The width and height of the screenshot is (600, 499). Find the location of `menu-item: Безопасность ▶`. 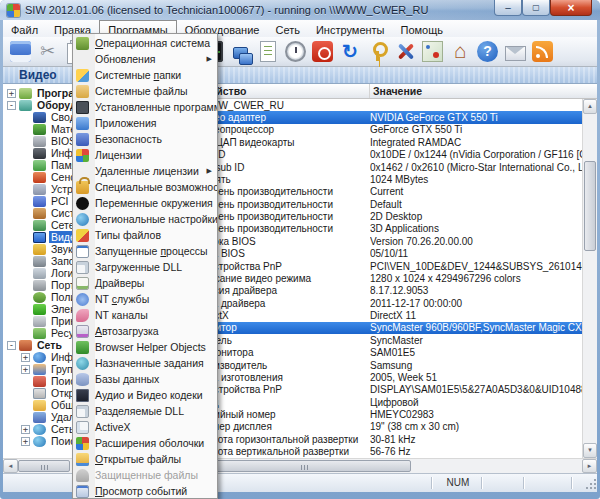

menu-item: Безопасность ▶ is located at coordinates (145, 139).